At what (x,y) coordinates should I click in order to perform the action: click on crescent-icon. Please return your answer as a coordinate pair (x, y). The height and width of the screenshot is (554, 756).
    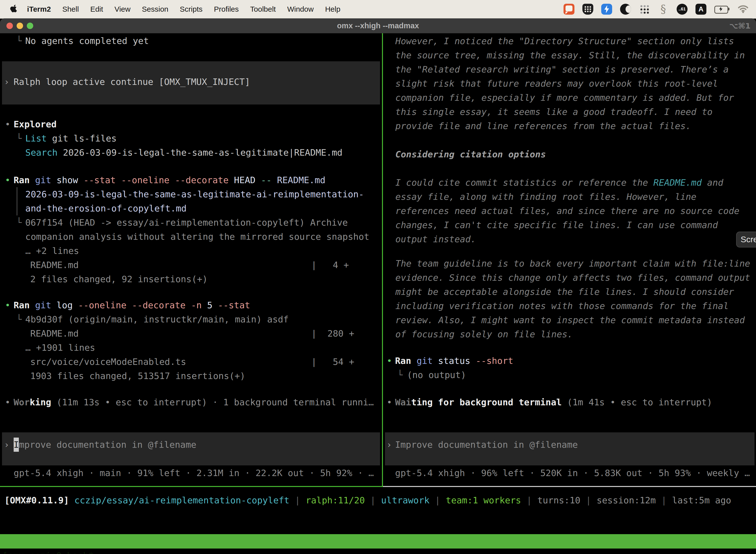
    Looking at the image, I should click on (625, 9).